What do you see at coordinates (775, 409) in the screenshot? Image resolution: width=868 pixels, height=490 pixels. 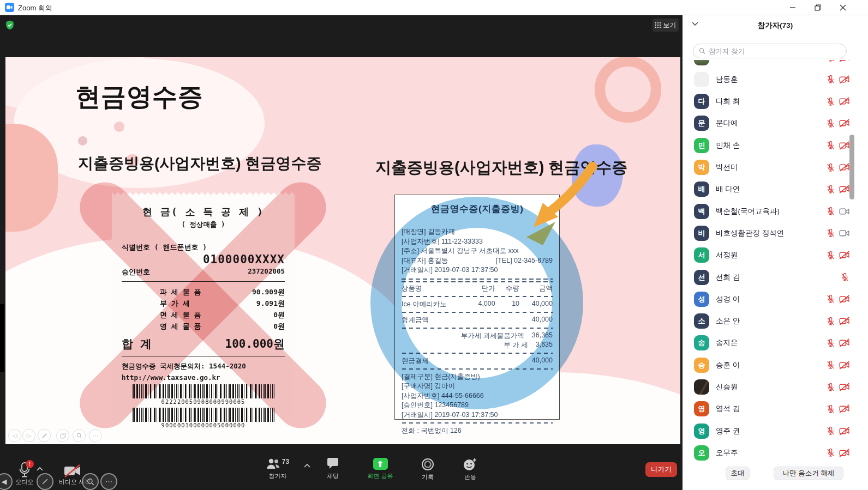 I see `participant-row: 영 영석 김` at bounding box center [775, 409].